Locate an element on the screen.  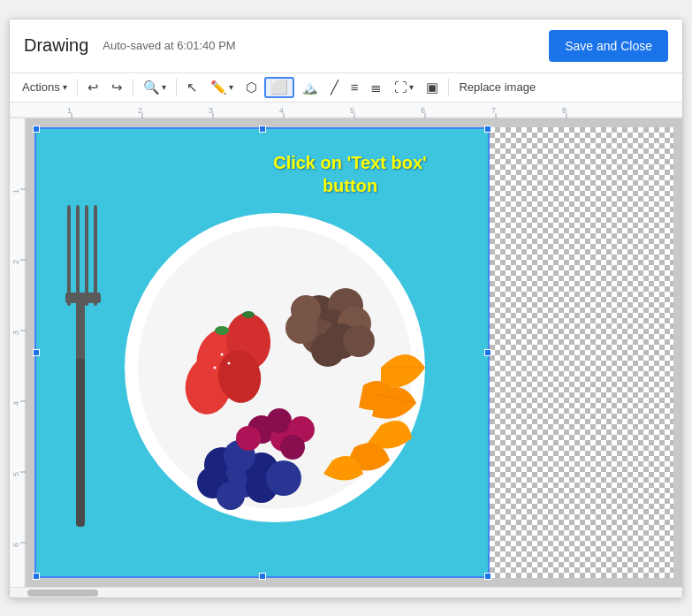
actions-label: Actions is located at coordinates (41, 87).